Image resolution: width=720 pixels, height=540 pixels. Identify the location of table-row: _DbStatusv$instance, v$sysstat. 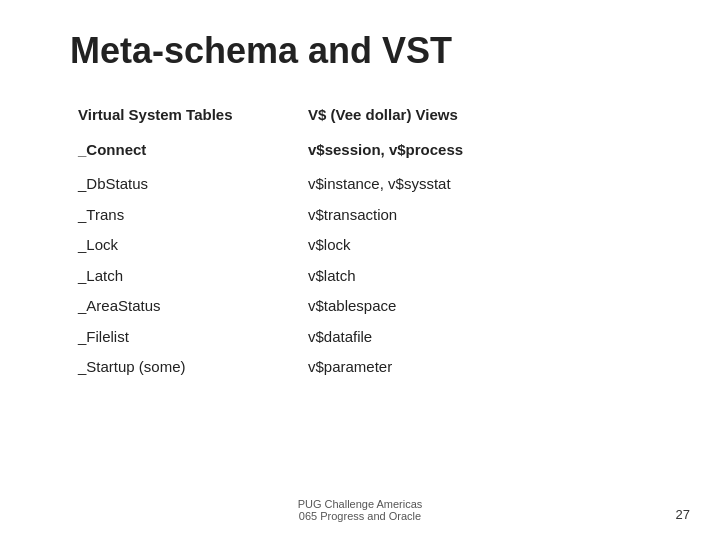
(370, 184).